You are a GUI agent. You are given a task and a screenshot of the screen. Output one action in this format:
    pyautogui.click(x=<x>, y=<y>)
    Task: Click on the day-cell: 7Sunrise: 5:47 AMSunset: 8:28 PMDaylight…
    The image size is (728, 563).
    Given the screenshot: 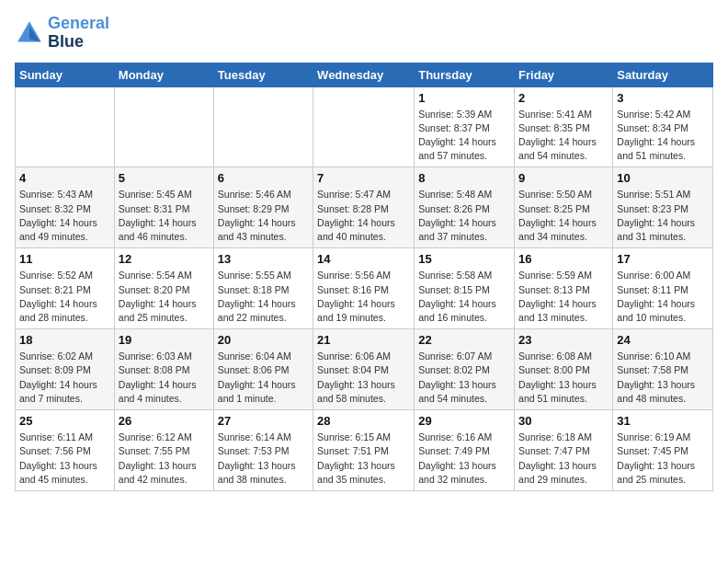 What is the action you would take?
    pyautogui.click(x=364, y=208)
    